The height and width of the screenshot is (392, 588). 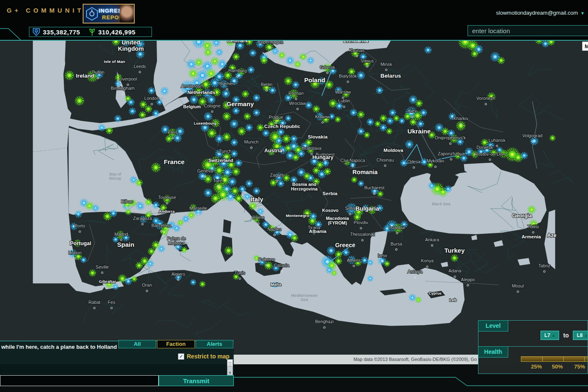 What do you see at coordinates (214, 344) in the screenshot?
I see `comm-tab-alerts: Alerts` at bounding box center [214, 344].